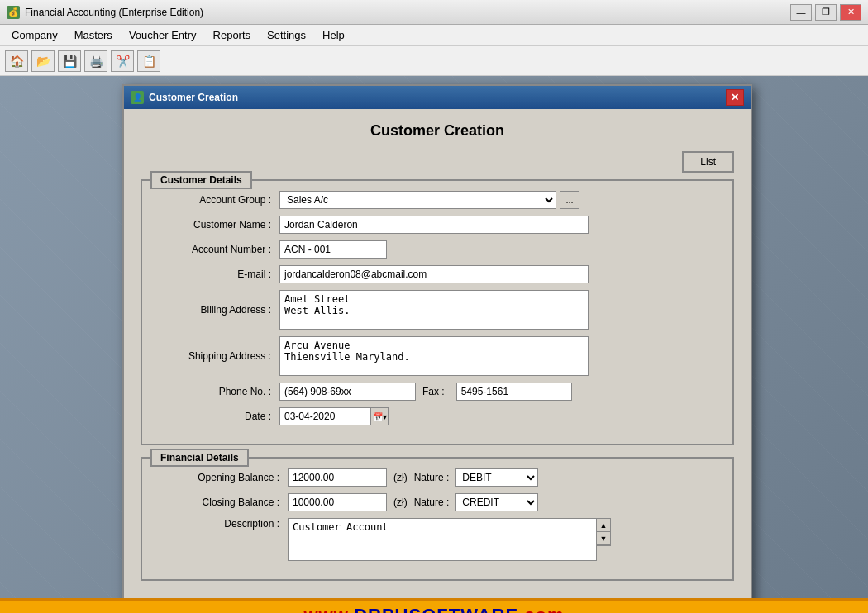  Describe the element at coordinates (437, 249) in the screenshot. I see `account-number-row: Account Number :` at that location.